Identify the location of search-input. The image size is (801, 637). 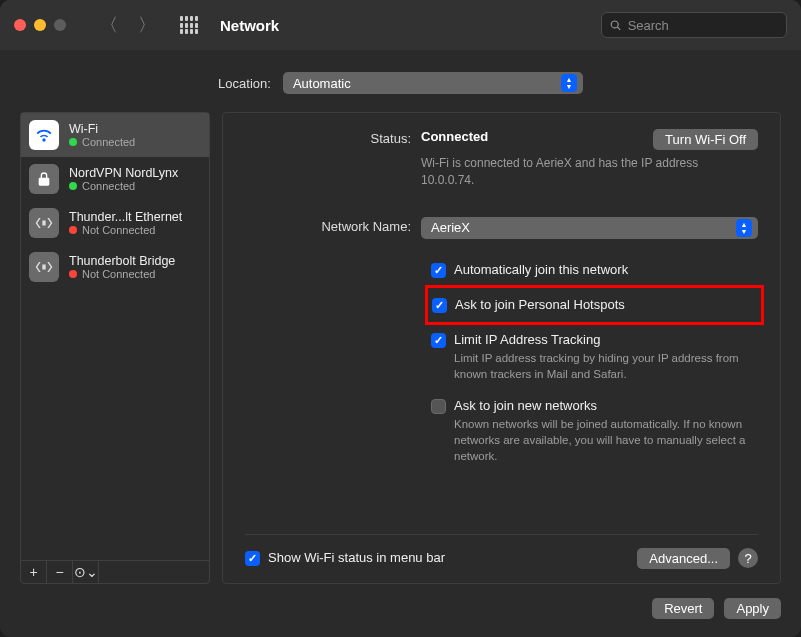
(703, 26).